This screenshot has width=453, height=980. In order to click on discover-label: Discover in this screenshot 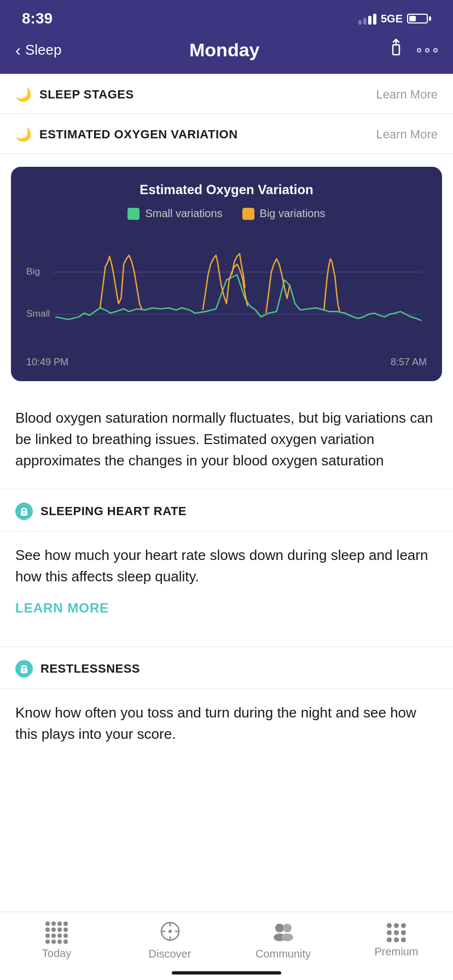, I will do `click(170, 954)`.